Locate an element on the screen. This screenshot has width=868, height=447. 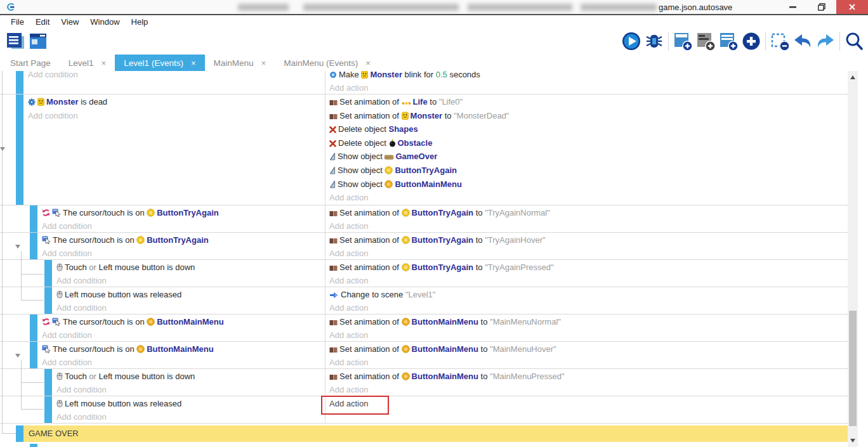
scroll-down-icon is located at coordinates (853, 441).